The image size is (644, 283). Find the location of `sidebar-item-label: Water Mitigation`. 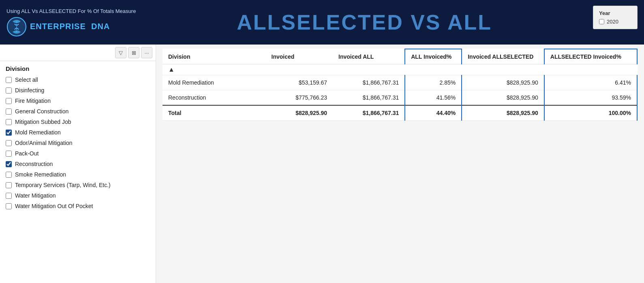

sidebar-item-label: Water Mitigation is located at coordinates (36, 196).